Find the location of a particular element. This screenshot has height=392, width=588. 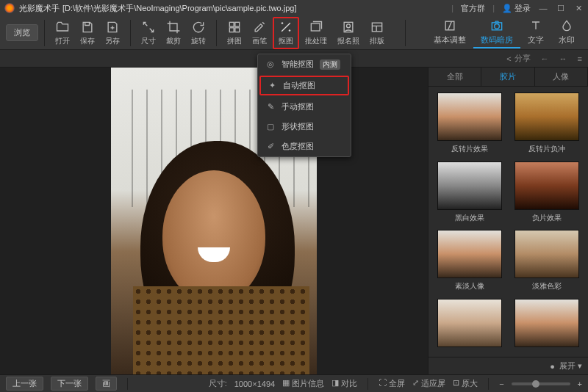

rotate-button: 旋转 is located at coordinates (198, 33).